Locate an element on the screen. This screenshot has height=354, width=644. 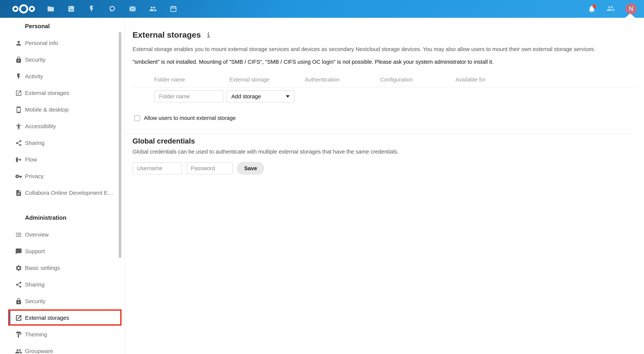
username-field is located at coordinates (157, 168).